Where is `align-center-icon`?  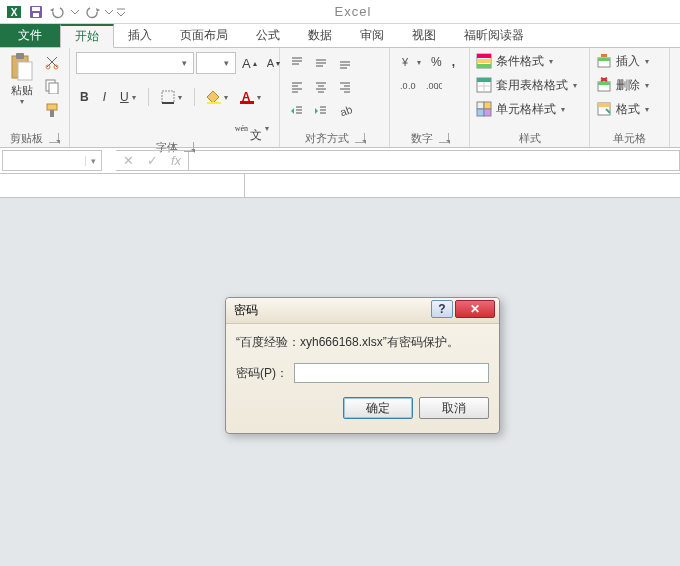
align-center-icon is located at coordinates (321, 87).